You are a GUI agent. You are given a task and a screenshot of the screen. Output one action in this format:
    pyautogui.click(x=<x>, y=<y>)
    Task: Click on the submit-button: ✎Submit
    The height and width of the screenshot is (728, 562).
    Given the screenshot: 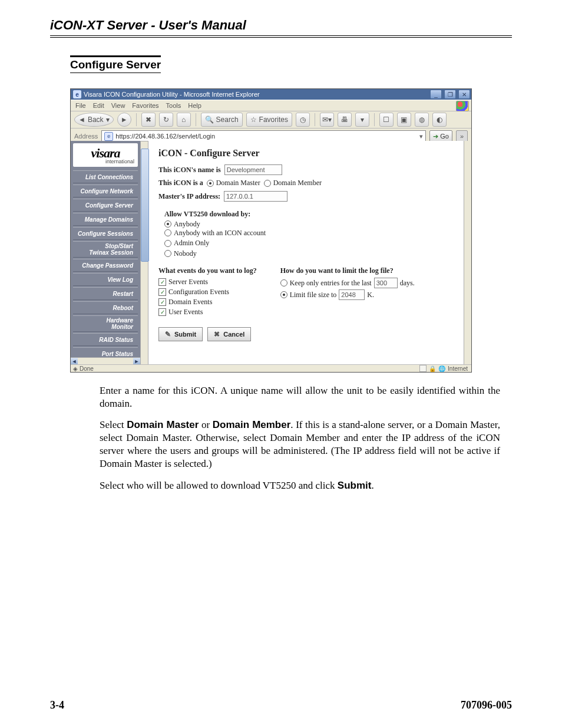 What is the action you would take?
    pyautogui.click(x=180, y=334)
    